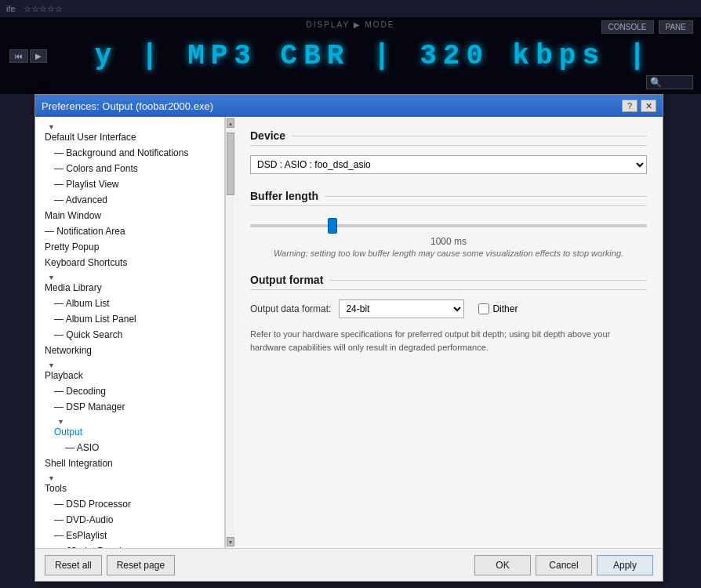 The height and width of the screenshot is (588, 701). Describe the element at coordinates (449, 253) in the screenshot. I see `buffer-warning: Warning: setting too low buffer length m…` at that location.